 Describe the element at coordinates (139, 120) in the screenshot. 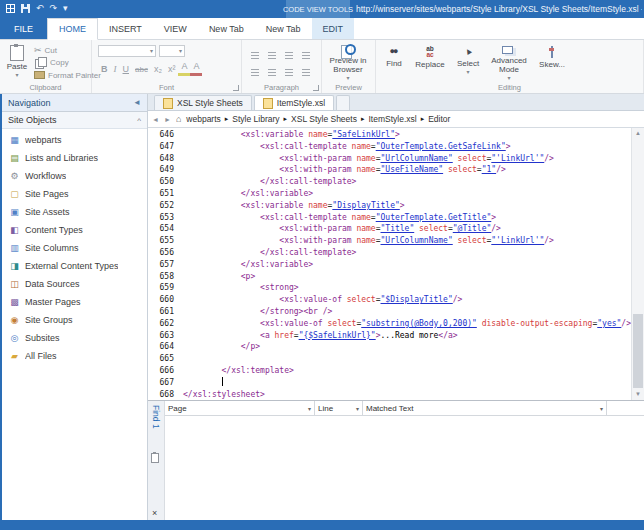

I see `collapse-section-icon: ^` at that location.